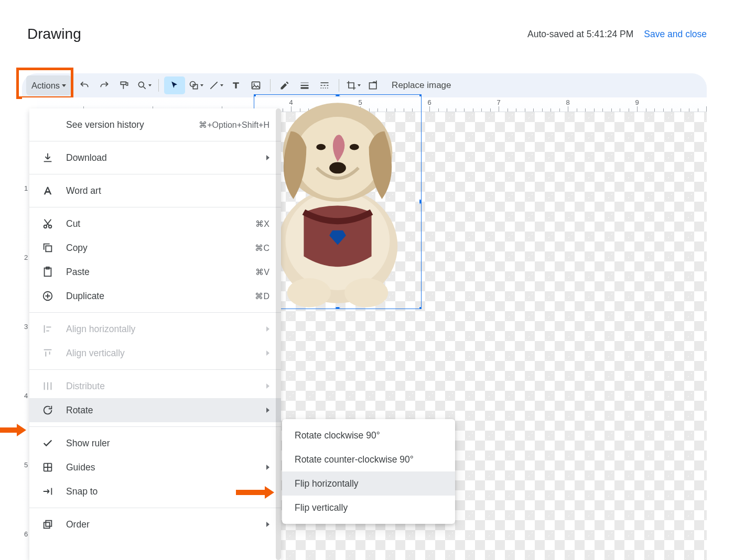 This screenshot has height=560, width=734. I want to click on menu-item-duplicate: Duplicate⌘D, so click(155, 296).